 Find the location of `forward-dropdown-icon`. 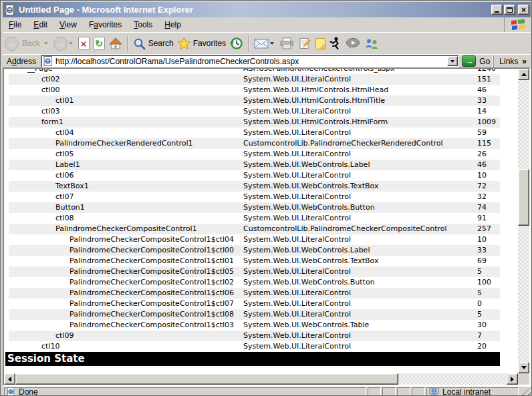

forward-dropdown-icon is located at coordinates (71, 43).